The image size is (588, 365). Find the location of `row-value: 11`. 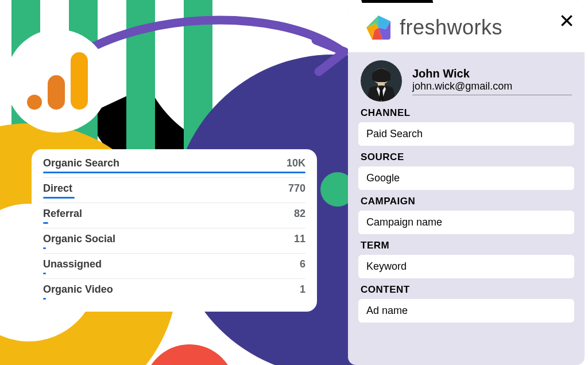

row-value: 11 is located at coordinates (300, 239).